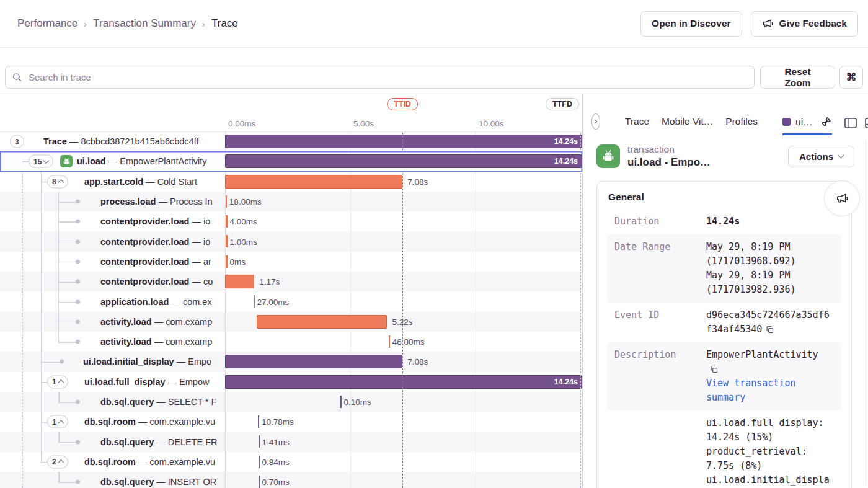  Describe the element at coordinates (241, 242) in the screenshot. I see `duration-label: 1.00ms` at that location.